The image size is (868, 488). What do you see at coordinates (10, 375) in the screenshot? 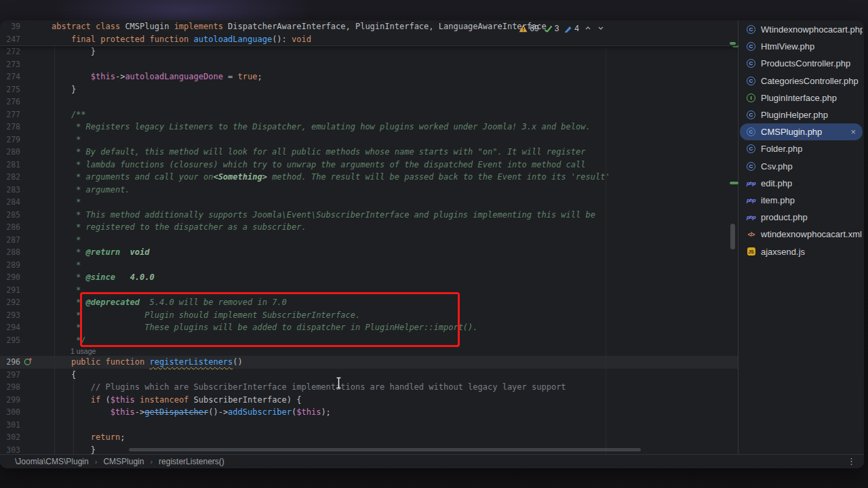
I see `line-number: 297` at bounding box center [10, 375].